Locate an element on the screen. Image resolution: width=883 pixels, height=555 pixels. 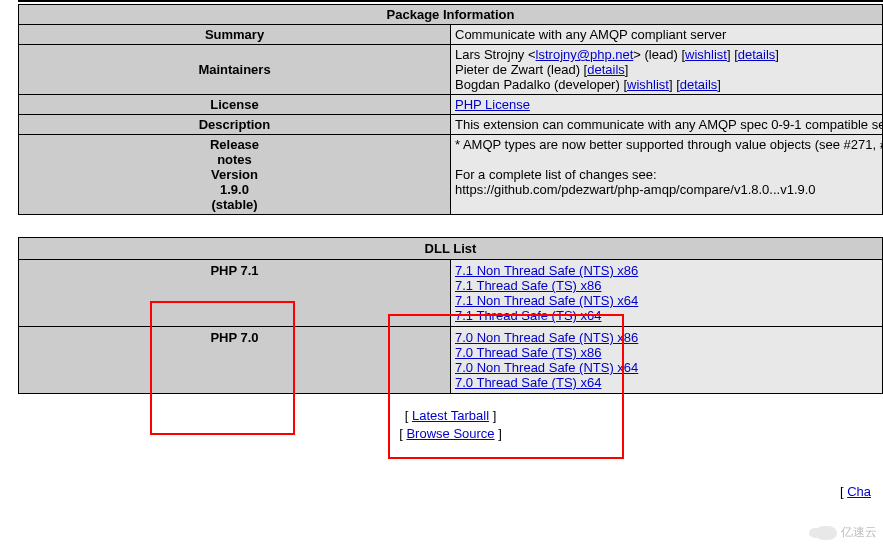
license-value: PHP License is located at coordinates (667, 105).